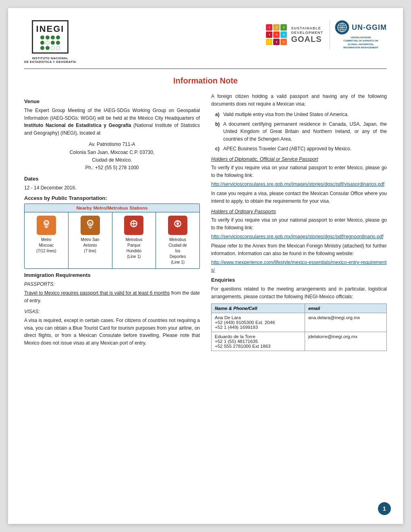  I want to click on metro-table-header: Nearby Metro/Metrobus Stations, so click(112, 208).